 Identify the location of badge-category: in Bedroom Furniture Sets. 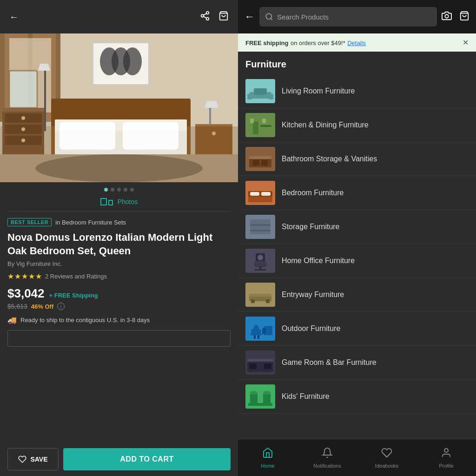
(91, 222).